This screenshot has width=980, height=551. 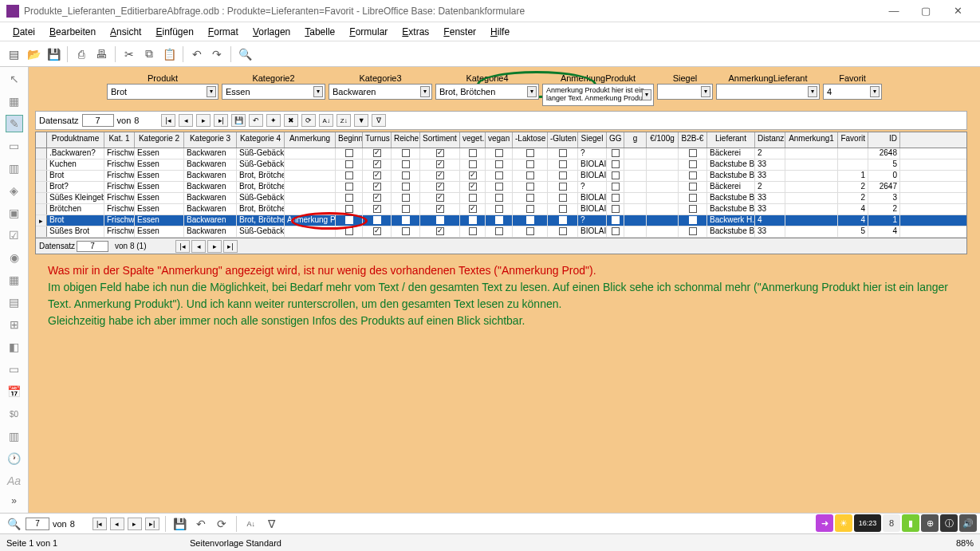 What do you see at coordinates (731, 187) in the screenshot?
I see `cell: Bäckerei` at bounding box center [731, 187].